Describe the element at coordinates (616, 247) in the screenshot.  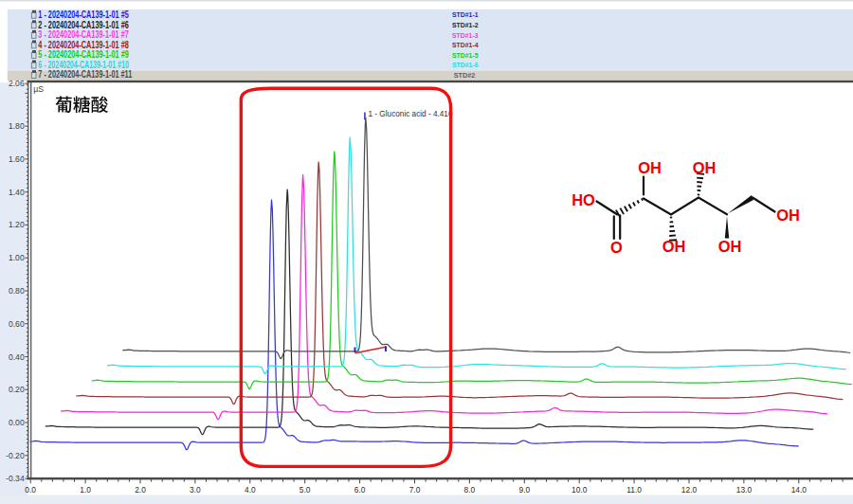
I see `svg-text: O` at that location.